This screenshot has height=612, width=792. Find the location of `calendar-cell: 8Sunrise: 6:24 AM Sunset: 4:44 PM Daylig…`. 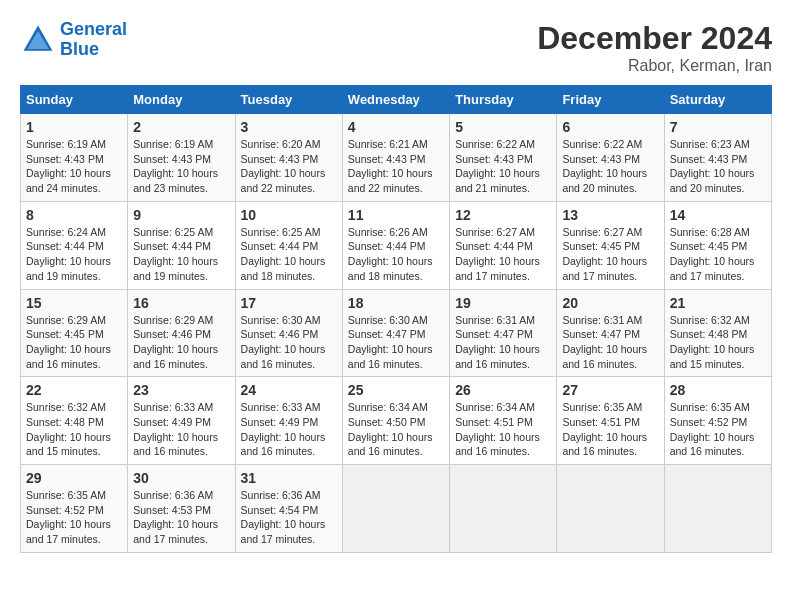

calendar-cell: 8Sunrise: 6:24 AM Sunset: 4:44 PM Daylig… is located at coordinates (74, 245).